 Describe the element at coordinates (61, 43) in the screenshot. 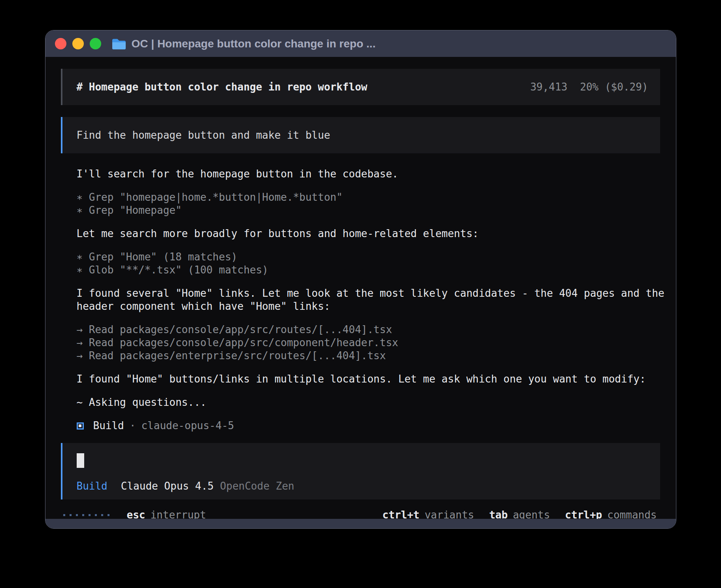

I see `close-button` at that location.